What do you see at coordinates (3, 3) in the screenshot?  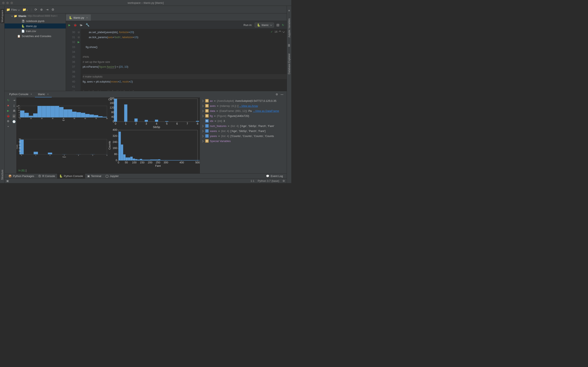 I see `close-window` at bounding box center [3, 3].